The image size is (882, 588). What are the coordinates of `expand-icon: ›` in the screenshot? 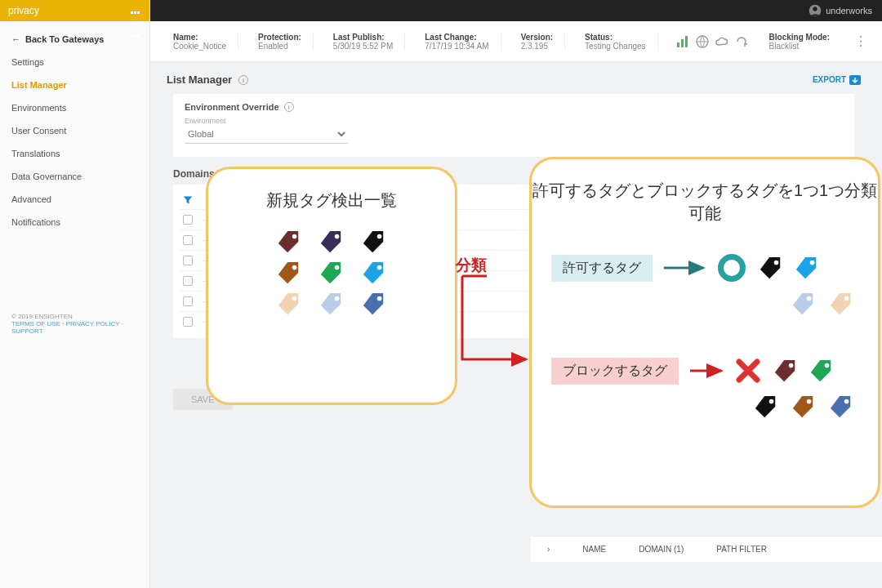 It's located at (549, 549).